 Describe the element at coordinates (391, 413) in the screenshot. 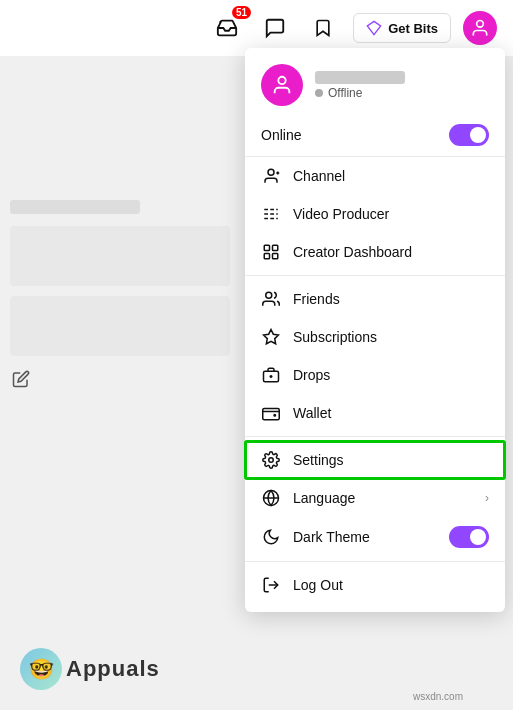

I see `wallet-label: Wallet` at that location.